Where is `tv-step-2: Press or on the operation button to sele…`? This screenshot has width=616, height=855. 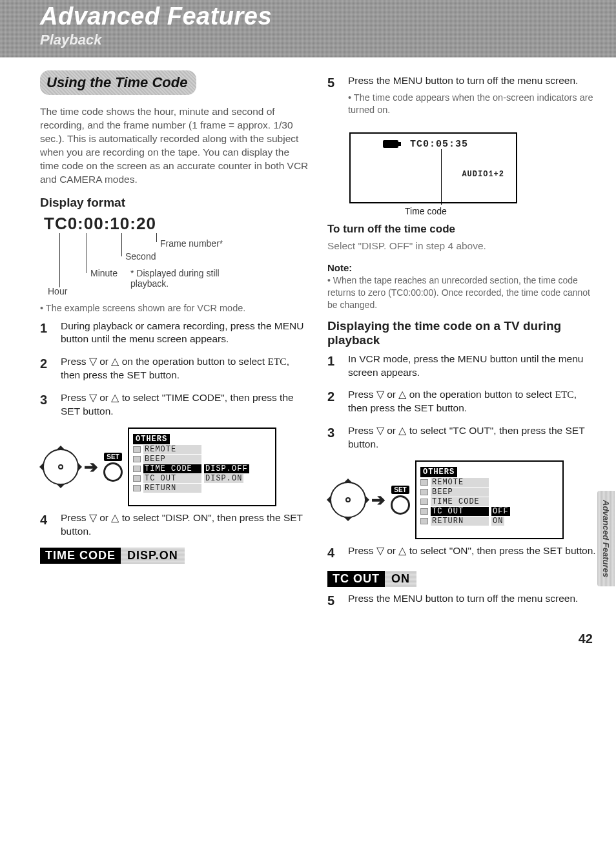 tv-step-2: Press or on the operation button to sele… is located at coordinates (473, 402).